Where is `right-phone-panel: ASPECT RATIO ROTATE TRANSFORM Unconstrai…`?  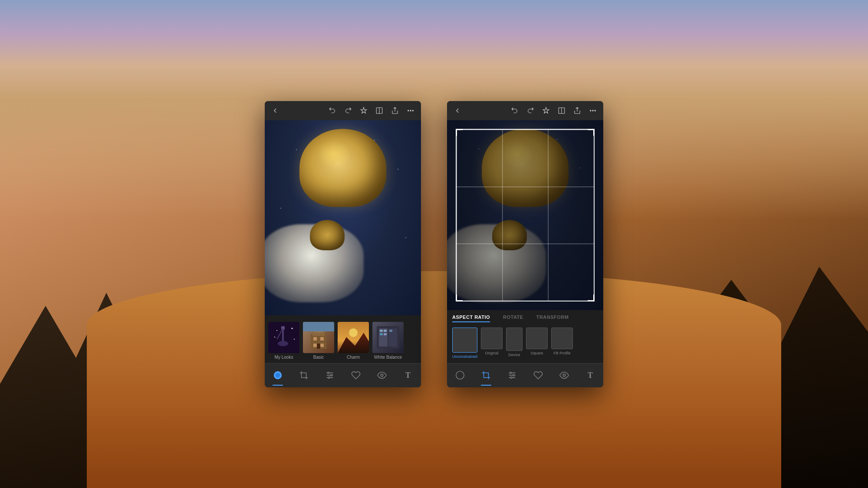 right-phone-panel: ASPECT RATIO ROTATE TRANSFORM Unconstrai… is located at coordinates (525, 244).